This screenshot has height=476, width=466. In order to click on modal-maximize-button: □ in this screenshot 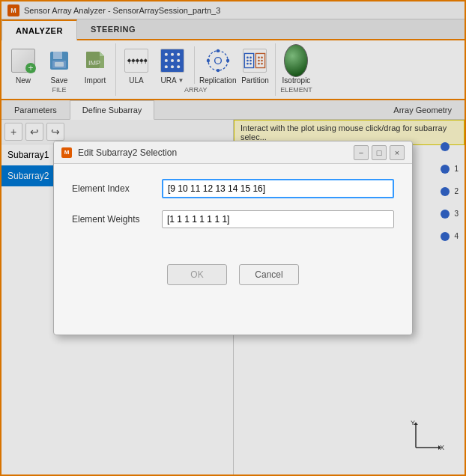, I will do `click(379, 153)`.